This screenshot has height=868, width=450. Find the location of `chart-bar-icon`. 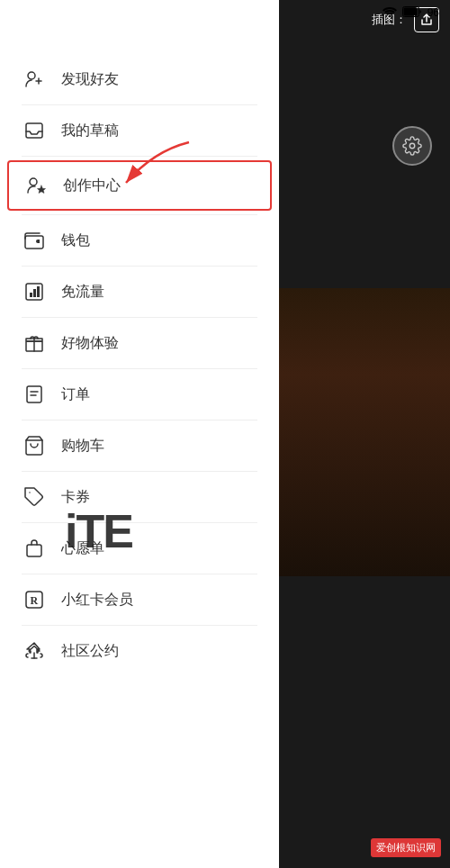

chart-bar-icon is located at coordinates (34, 292).